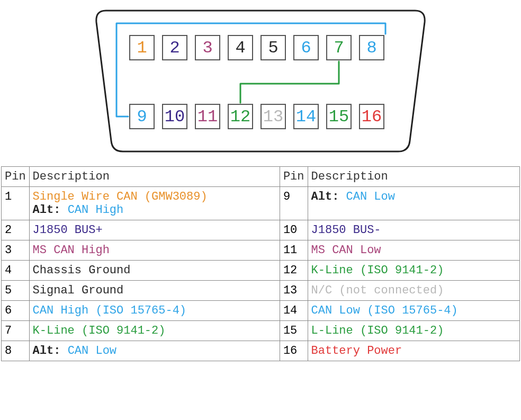  What do you see at coordinates (306, 48) in the screenshot?
I see `pin-6: 6` at bounding box center [306, 48].